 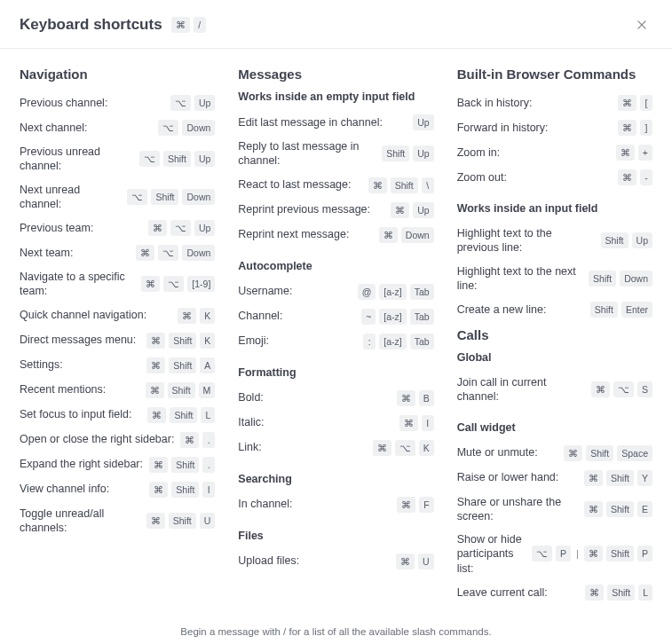 I want to click on shortcut-keys: ⌘., so click(x=197, y=440).